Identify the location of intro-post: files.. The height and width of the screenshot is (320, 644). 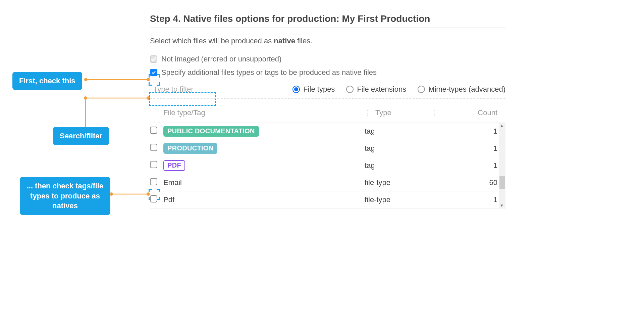
(304, 41).